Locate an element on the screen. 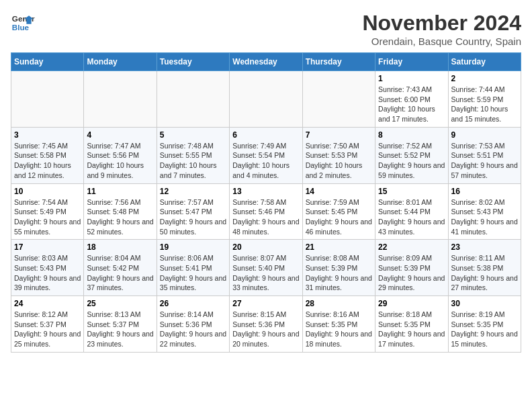 This screenshot has height=411, width=532. title-area: November 2024 Orendain, Basque Country, … is located at coordinates (442, 29).